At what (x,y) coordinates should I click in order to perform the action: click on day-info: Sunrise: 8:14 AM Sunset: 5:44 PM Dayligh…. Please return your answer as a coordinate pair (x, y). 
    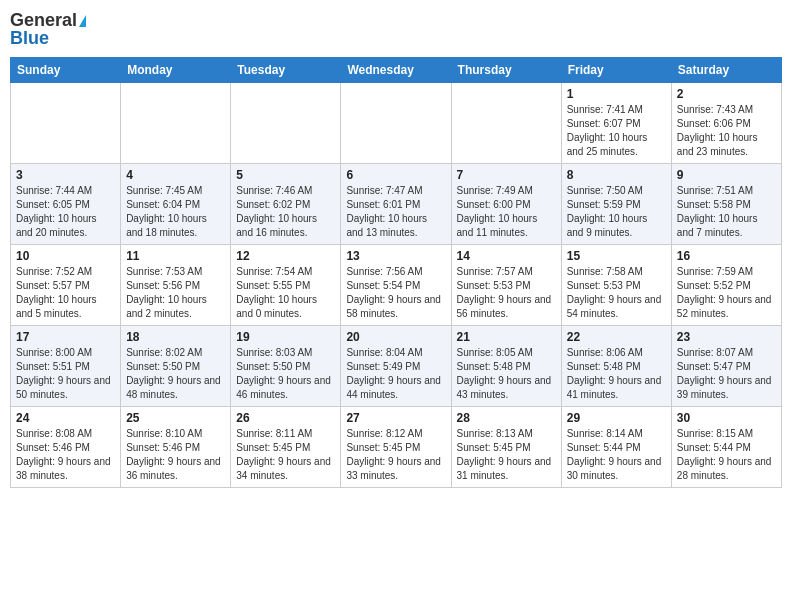
    Looking at the image, I should click on (616, 455).